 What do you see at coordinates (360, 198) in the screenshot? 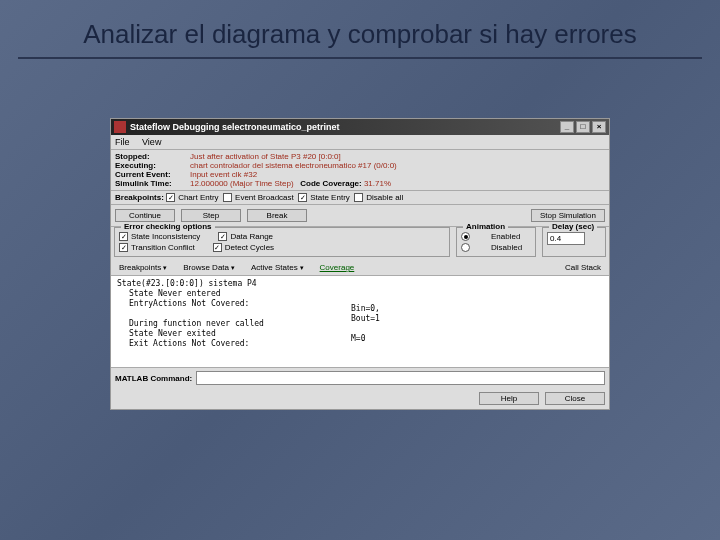
I see `breakpoints-row: Breakpoints: Chart Entry Event Broadcast…` at bounding box center [360, 198].